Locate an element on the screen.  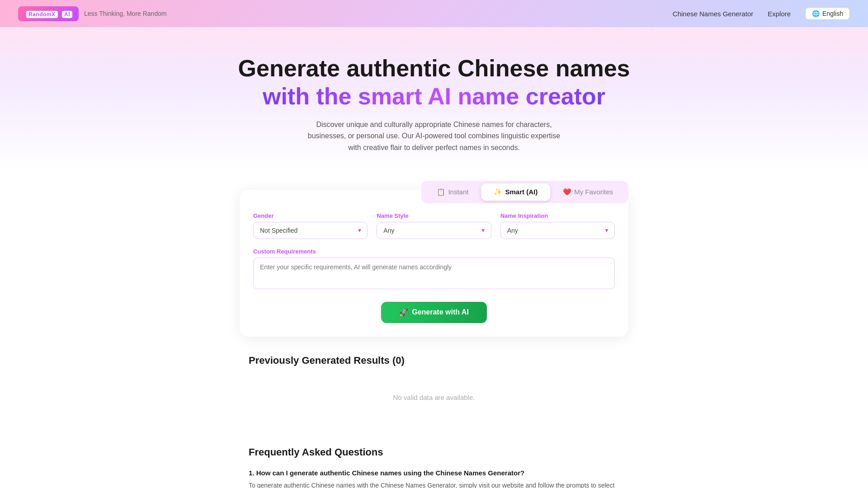
generate-button: 🚀 Generate with AI is located at coordinates (434, 313).